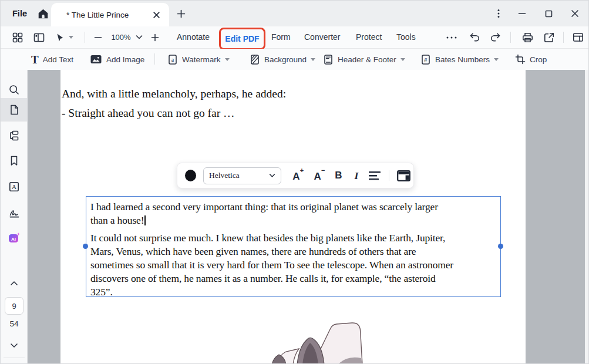  I want to click on header-footer-button: Header & Footer, so click(364, 59).